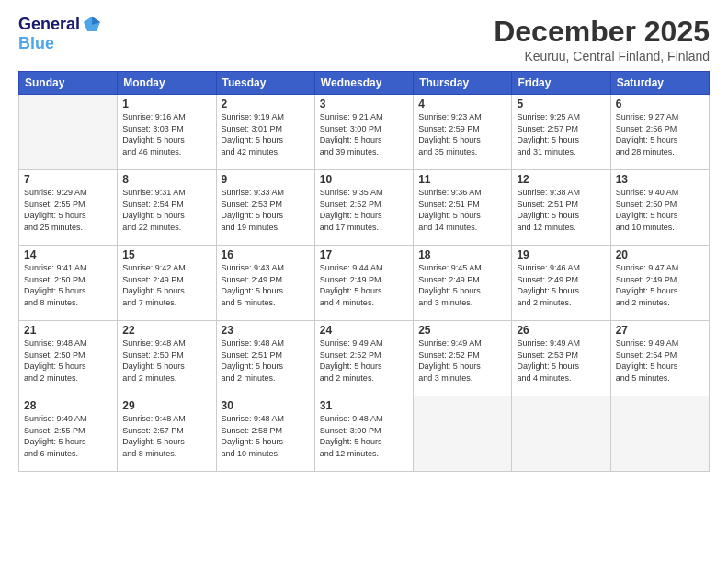 This screenshot has height=563, width=728. Describe the element at coordinates (561, 104) in the screenshot. I see `day-number: 5` at that location.